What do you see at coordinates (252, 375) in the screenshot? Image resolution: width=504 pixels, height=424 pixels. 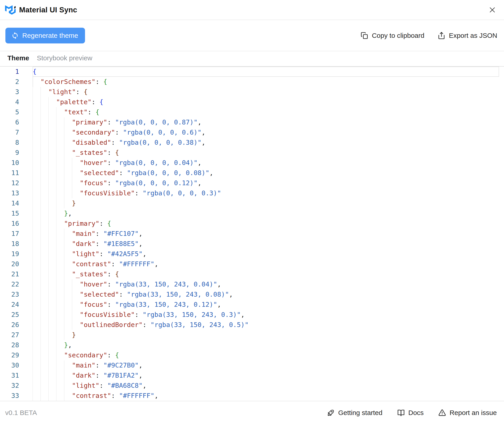 I see `code-line: 31"dark": "#7B1FA2",` at bounding box center [252, 375].